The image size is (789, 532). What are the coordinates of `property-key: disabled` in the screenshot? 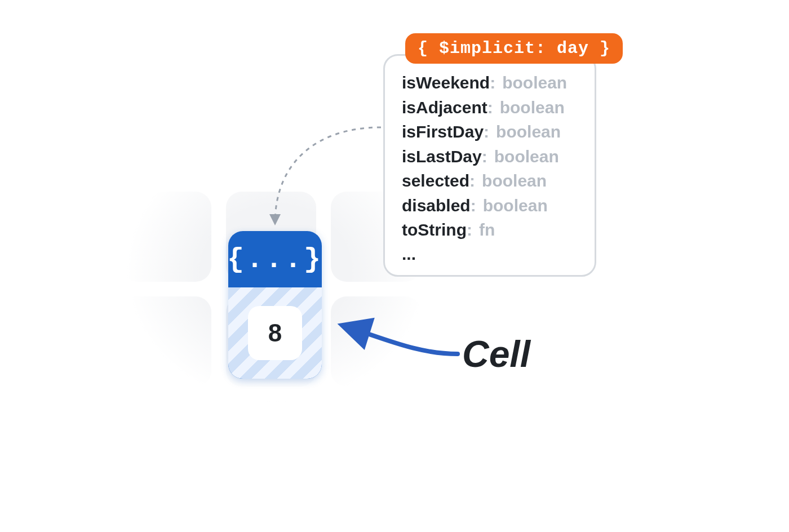 It's located at (436, 206).